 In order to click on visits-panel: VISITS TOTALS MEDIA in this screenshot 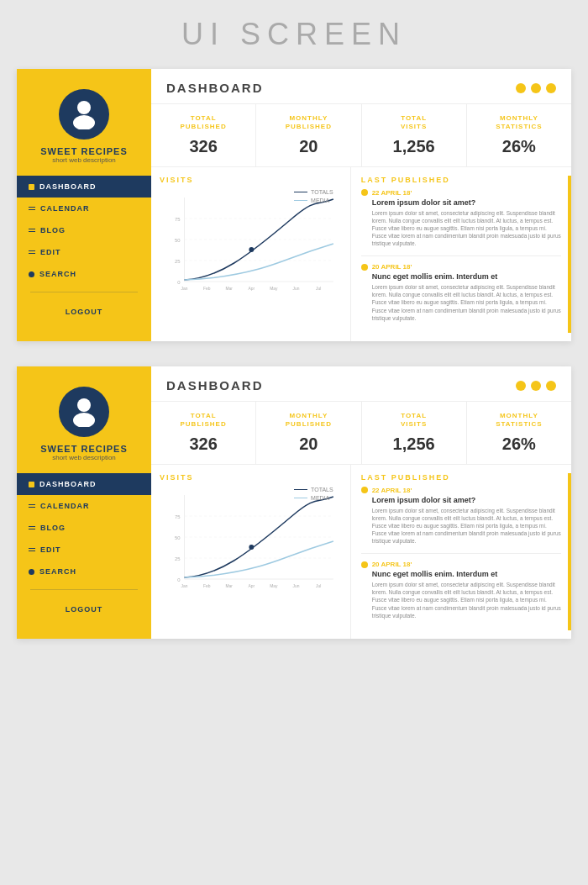, I will do `click(251, 254)`.